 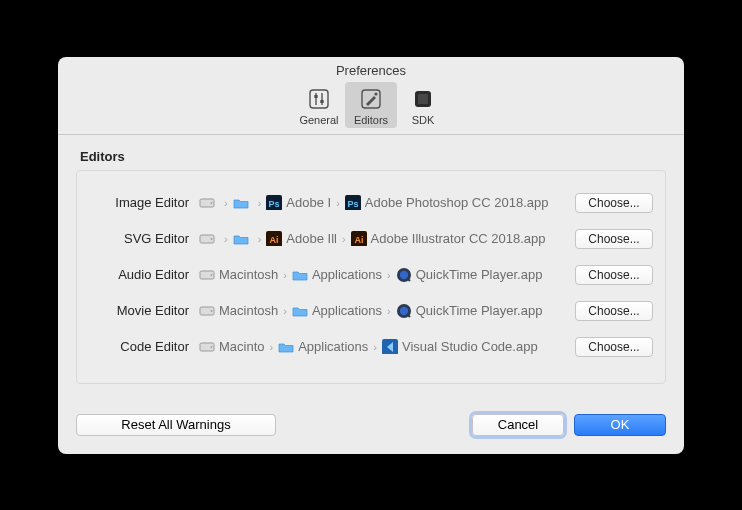 I want to click on tab-general-label: General, so click(x=318, y=120).